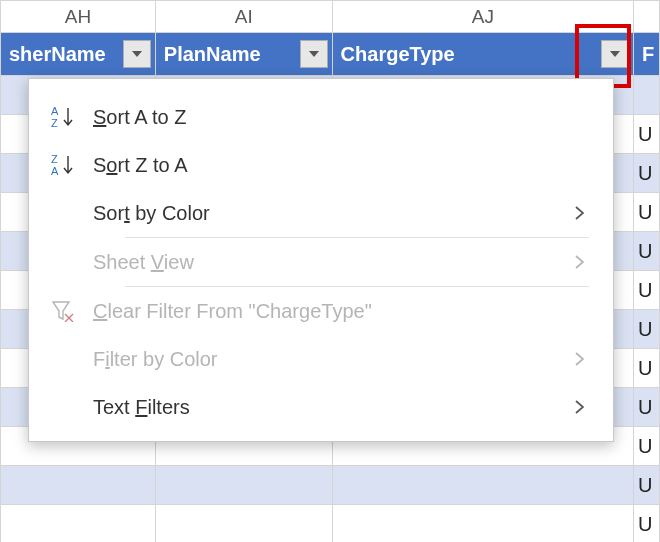 Image resolution: width=660 pixels, height=542 pixels. Describe the element at coordinates (648, 54) in the screenshot. I see `header-label: F` at that location.